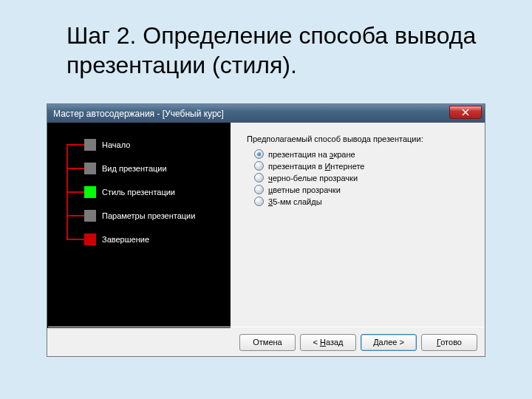 The image size is (532, 399). What do you see at coordinates (107, 145) in the screenshot?
I see `wizard-step: Начало` at bounding box center [107, 145].